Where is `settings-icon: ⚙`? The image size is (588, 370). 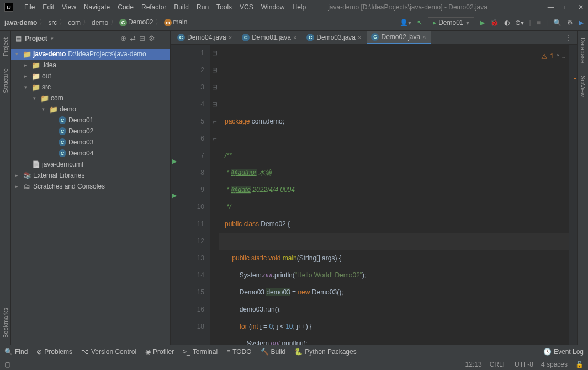
settings-icon: ⚙ is located at coordinates (570, 23).